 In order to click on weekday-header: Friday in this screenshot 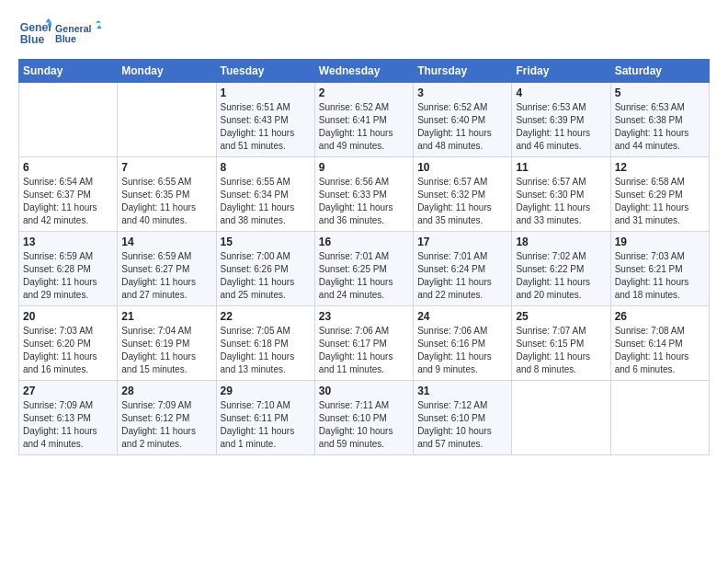, I will do `click(561, 72)`.